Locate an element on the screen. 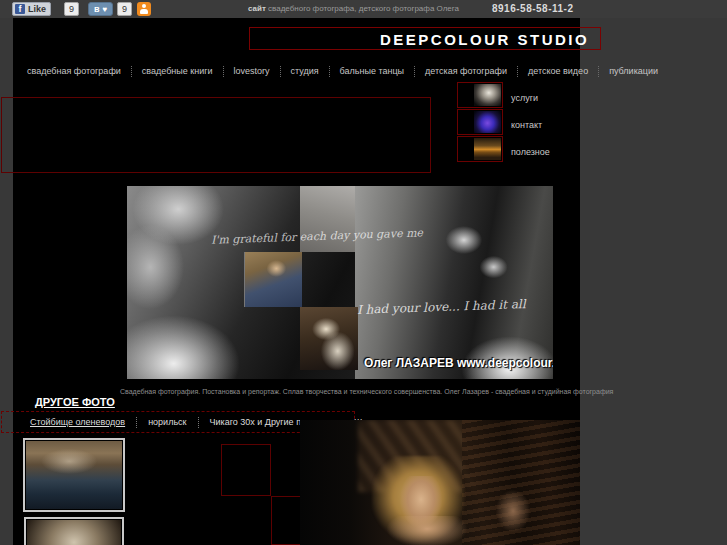 The width and height of the screenshot is (727, 545). sidebar-item-services: услуги is located at coordinates (524, 98).